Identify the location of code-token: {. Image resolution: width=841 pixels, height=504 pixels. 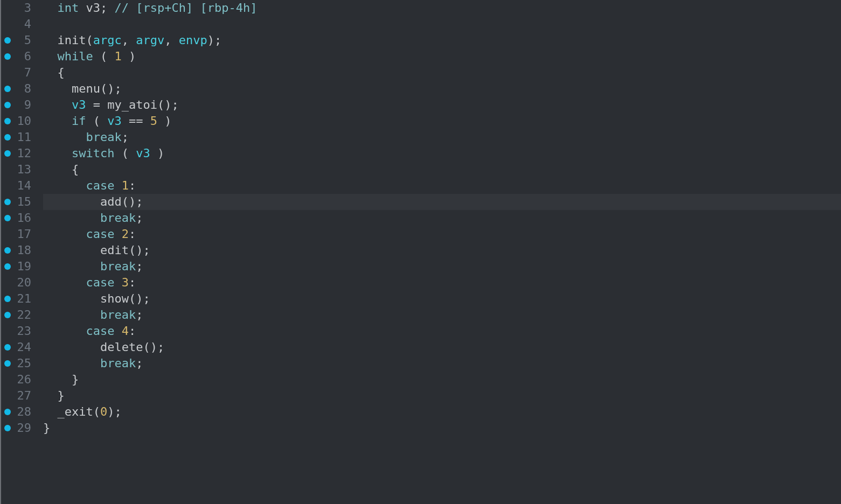
(75, 170).